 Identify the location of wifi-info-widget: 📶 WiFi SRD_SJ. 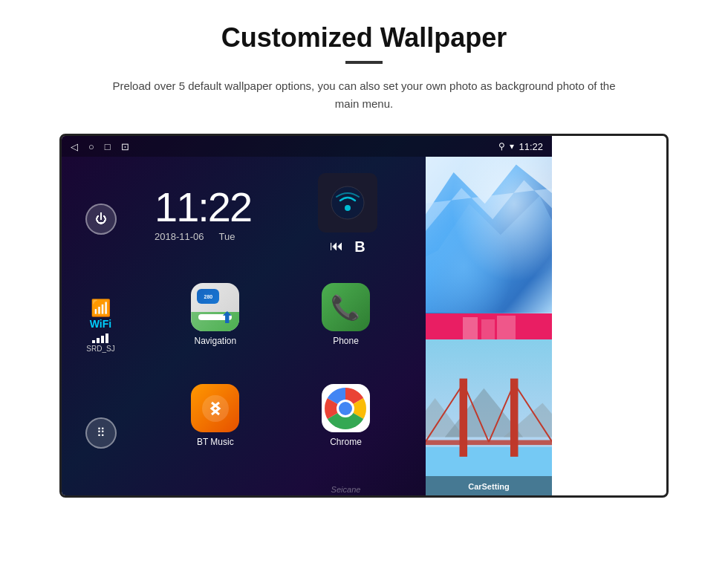
(100, 325).